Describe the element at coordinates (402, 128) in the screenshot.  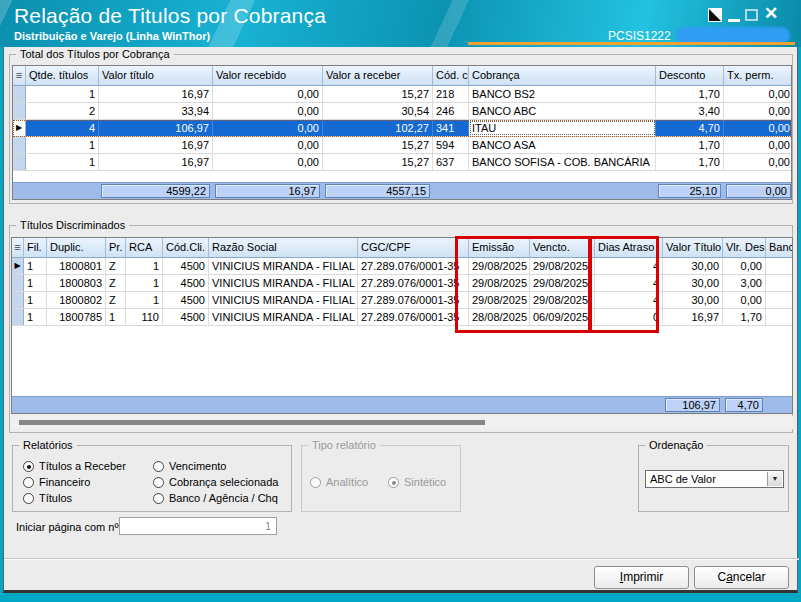
I see `table-row: ▶4106,970,00102,27341ITAU4,700,00` at that location.